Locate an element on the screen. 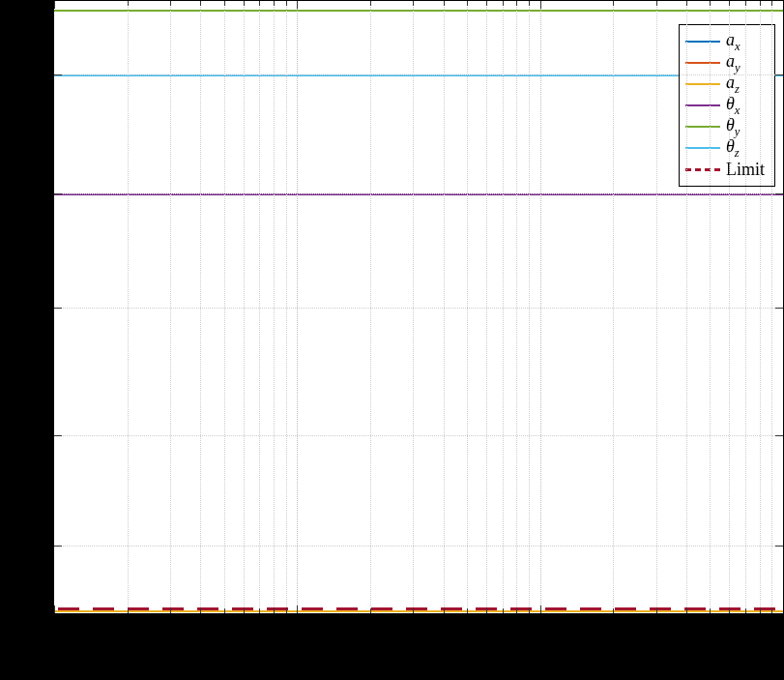 This screenshot has width=784, height=680. series-theta-y is located at coordinates (419, 11).